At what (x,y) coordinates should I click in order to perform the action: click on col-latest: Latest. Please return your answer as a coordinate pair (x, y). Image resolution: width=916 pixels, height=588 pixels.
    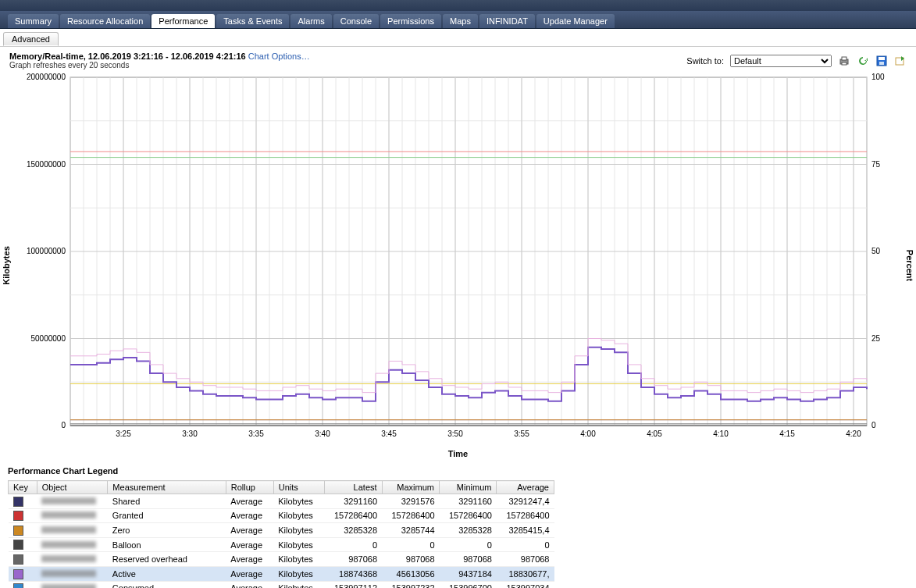
    Looking at the image, I should click on (353, 487).